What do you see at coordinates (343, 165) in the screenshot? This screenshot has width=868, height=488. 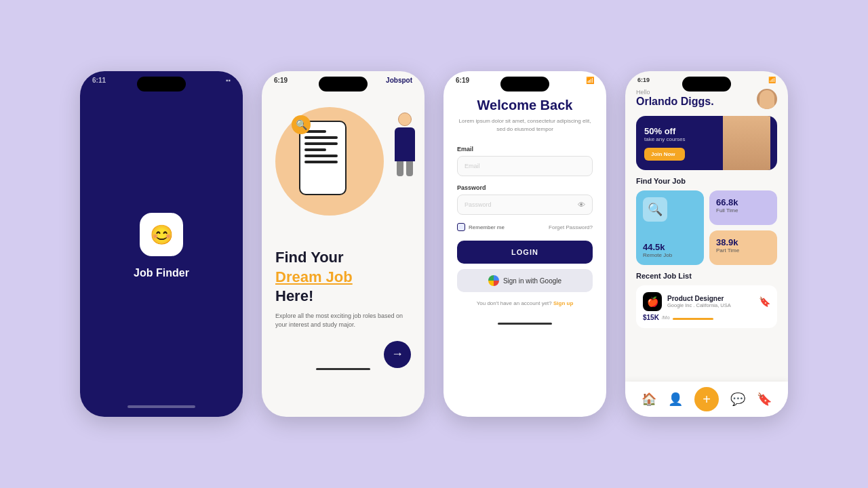 I see `illustration-area: 🔍` at bounding box center [343, 165].